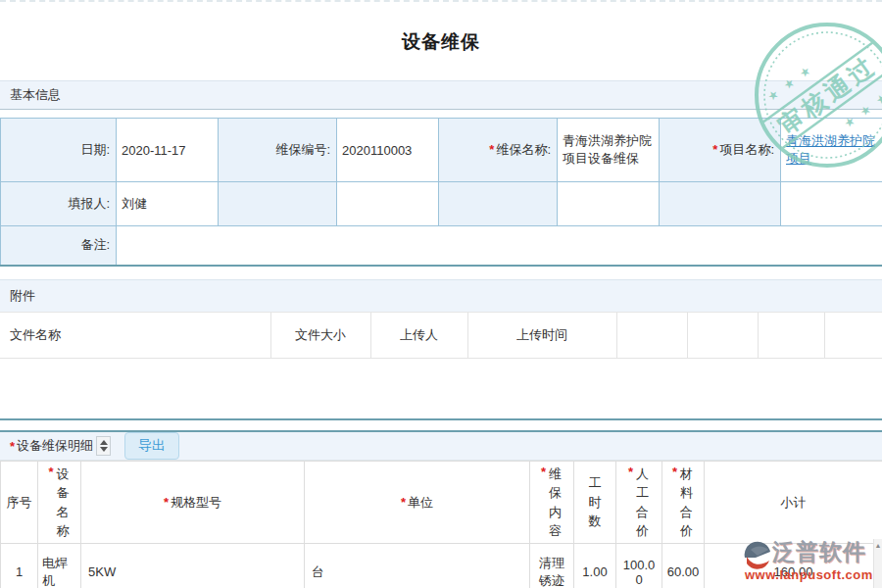  What do you see at coordinates (154, 151) in the screenshot?
I see `date-value: 2020-11-17` at bounding box center [154, 151].